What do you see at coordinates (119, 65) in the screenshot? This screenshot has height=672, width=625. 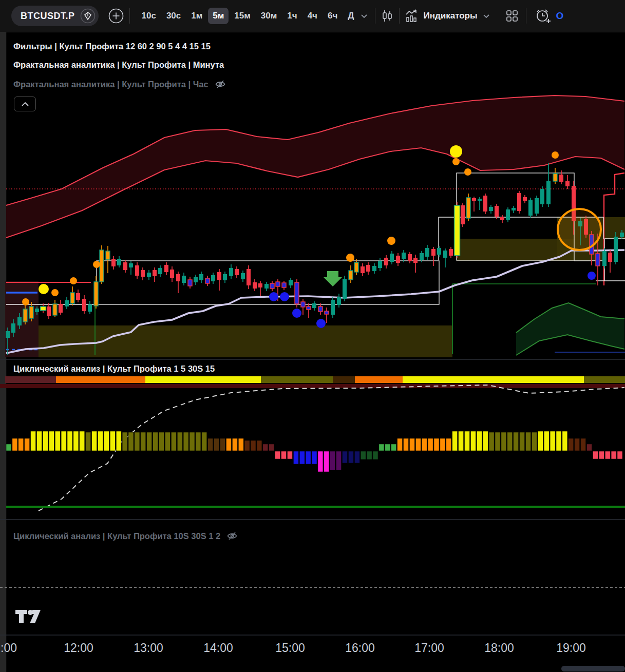 I see `legend-fractal-minute-text: Фрактальная аналитика | Культ Профита | …` at bounding box center [119, 65].